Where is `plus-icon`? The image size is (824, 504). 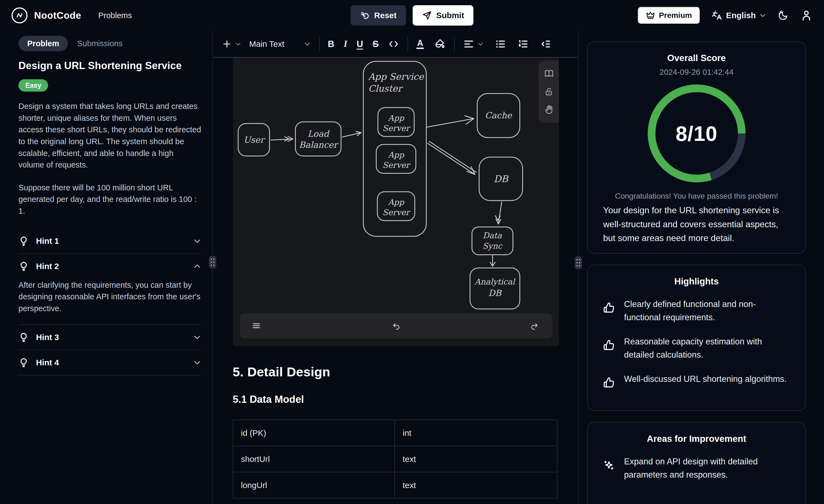 plus-icon is located at coordinates (227, 44).